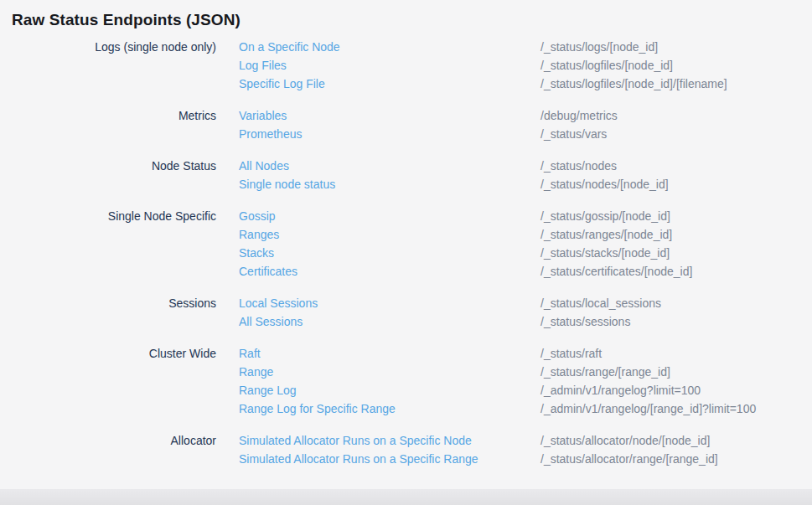  What do you see at coordinates (406, 244) in the screenshot?
I see `endpoint-group: Single Node Specific Gossip /_status/gos…` at bounding box center [406, 244].